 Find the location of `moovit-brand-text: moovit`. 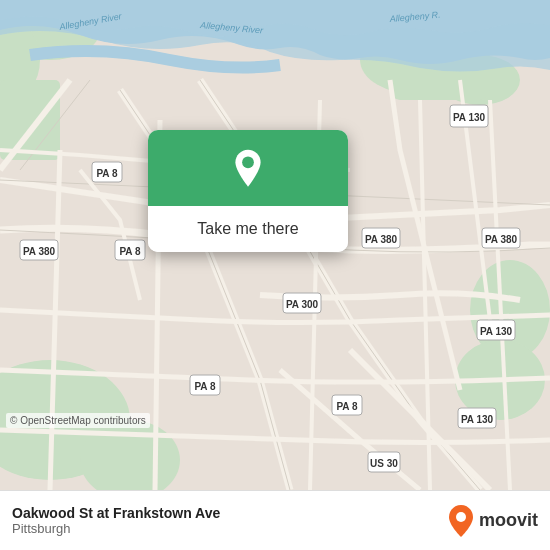

moovit-brand-text: moovit is located at coordinates (508, 520).